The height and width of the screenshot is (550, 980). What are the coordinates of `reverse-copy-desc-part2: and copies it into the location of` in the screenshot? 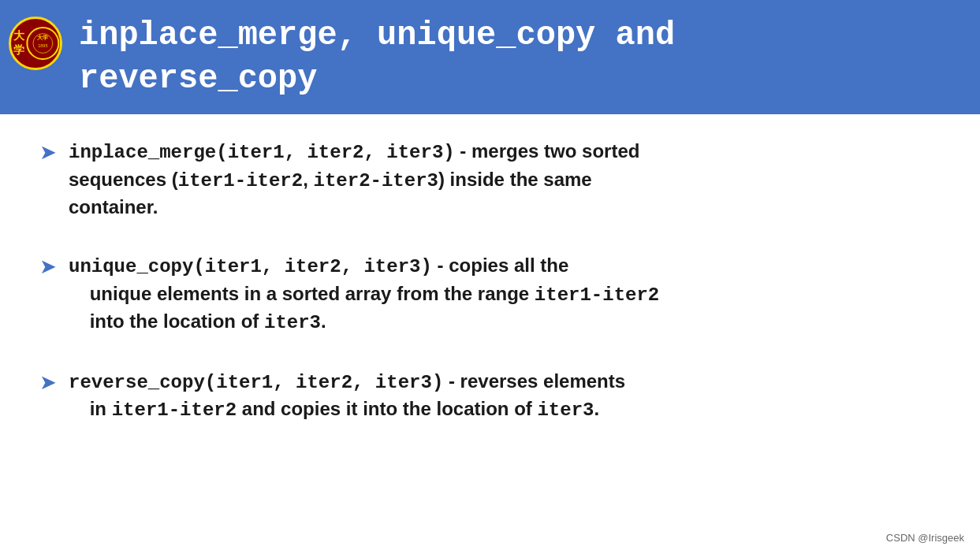 It's located at (386, 408).